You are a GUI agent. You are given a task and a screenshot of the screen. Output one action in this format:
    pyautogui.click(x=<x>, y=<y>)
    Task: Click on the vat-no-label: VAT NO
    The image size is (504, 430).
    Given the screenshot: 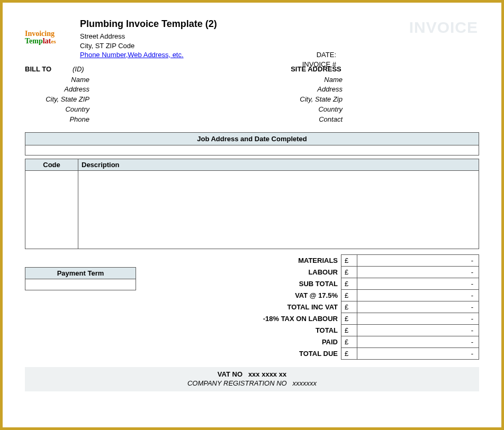 What is the action you would take?
    pyautogui.click(x=230, y=374)
    